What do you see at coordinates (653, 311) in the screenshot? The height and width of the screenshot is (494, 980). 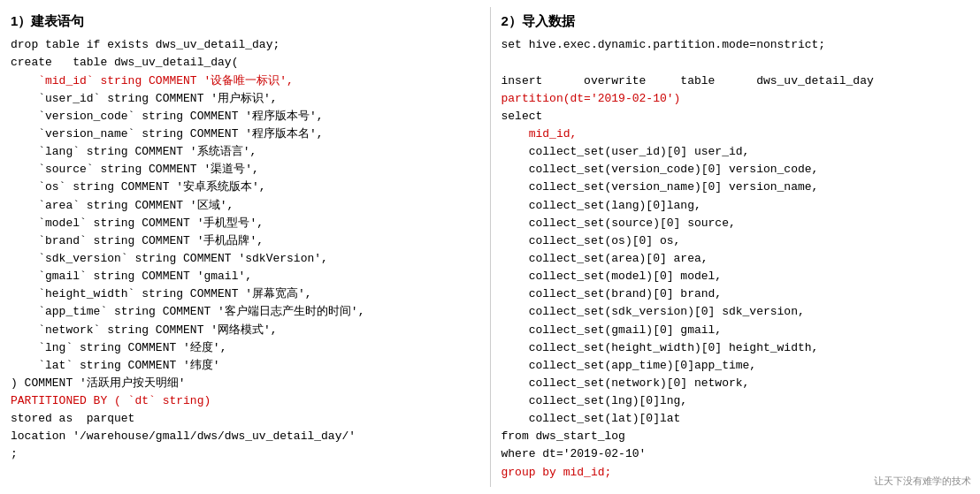 I see `code-line: collect_set(sdk_version)[0] sdk_version,` at bounding box center [653, 311].